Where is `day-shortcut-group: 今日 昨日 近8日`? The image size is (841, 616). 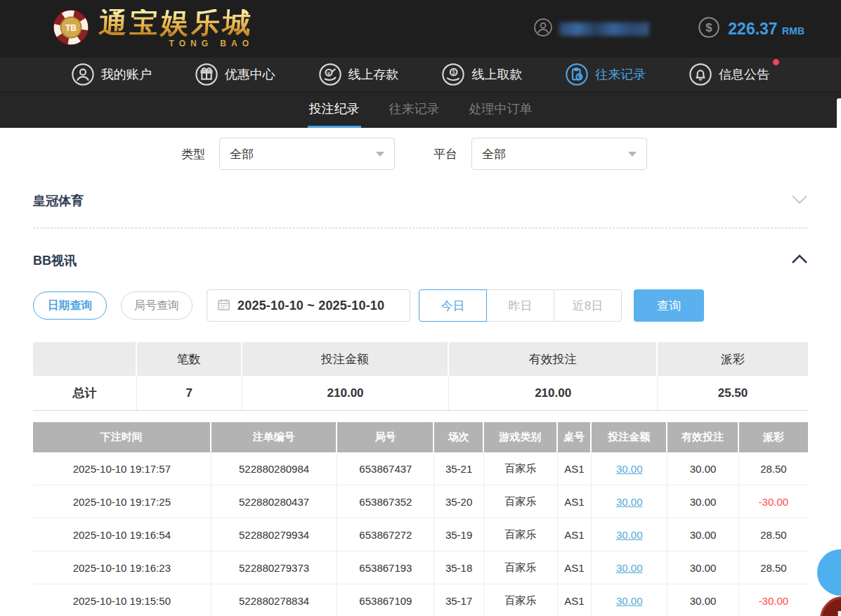
day-shortcut-group: 今日 昨日 近8日 is located at coordinates (520, 306).